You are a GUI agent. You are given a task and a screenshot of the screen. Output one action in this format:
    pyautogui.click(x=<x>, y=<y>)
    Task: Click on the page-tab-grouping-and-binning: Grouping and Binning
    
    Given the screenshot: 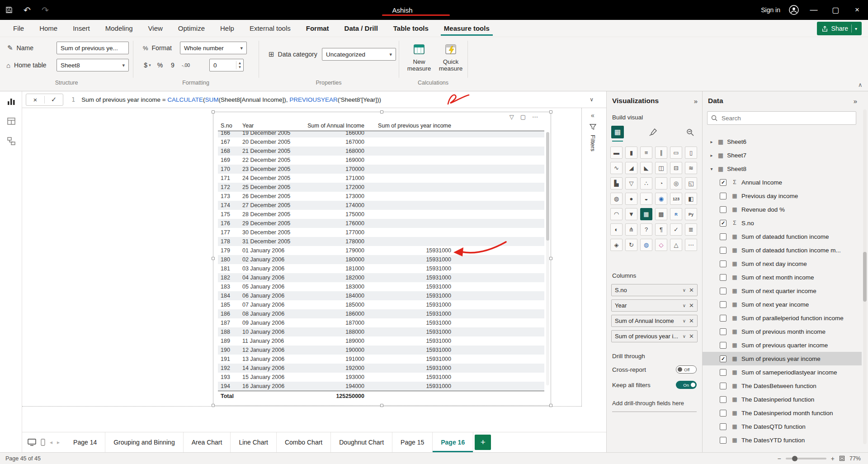 What is the action you would take?
    pyautogui.click(x=144, y=442)
    